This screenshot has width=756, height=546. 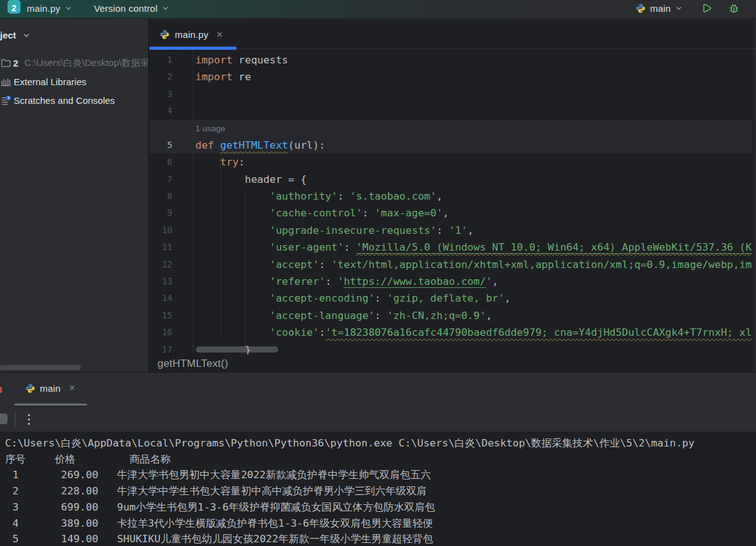 What do you see at coordinates (161, 348) in the screenshot?
I see `line-number: 17` at bounding box center [161, 348].